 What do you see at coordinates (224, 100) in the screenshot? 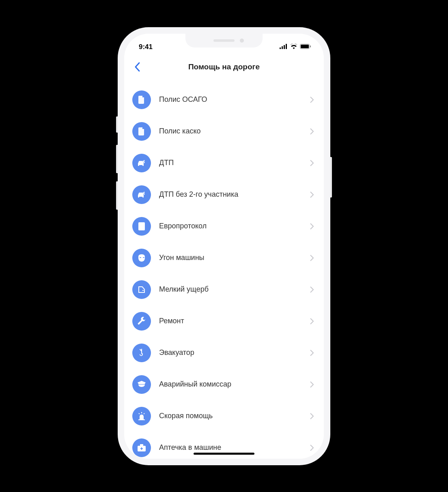
I see `list-item: Полис ОСАГО` at bounding box center [224, 100].